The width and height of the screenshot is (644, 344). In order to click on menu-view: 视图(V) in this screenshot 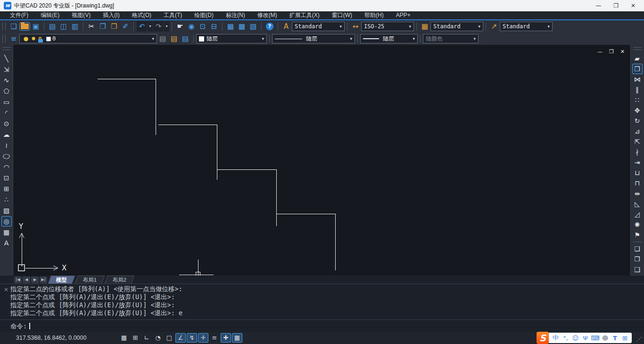, I will do `click(81, 15)`.